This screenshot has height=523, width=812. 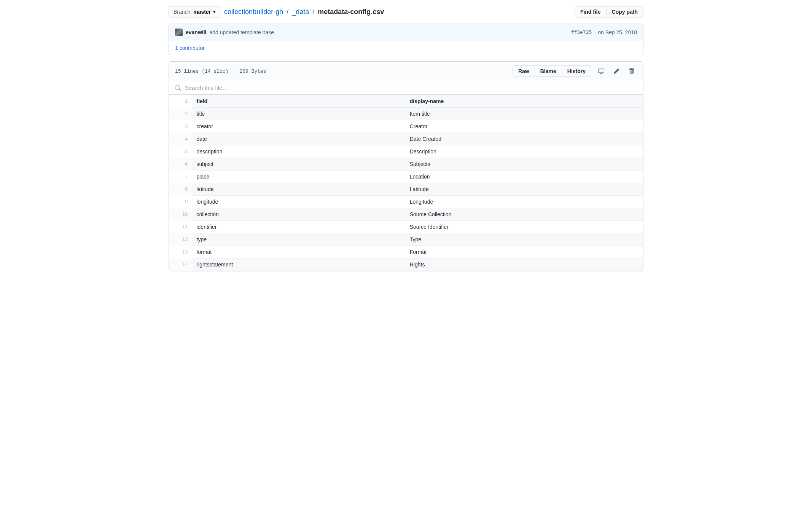 What do you see at coordinates (406, 177) in the screenshot?
I see `table-row: 7placeLocation` at bounding box center [406, 177].